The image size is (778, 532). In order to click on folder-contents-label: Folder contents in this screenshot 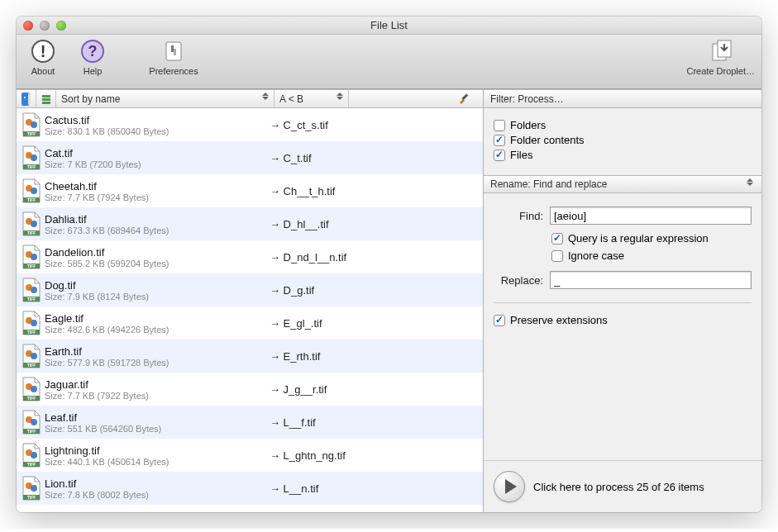, I will do `click(547, 140)`.